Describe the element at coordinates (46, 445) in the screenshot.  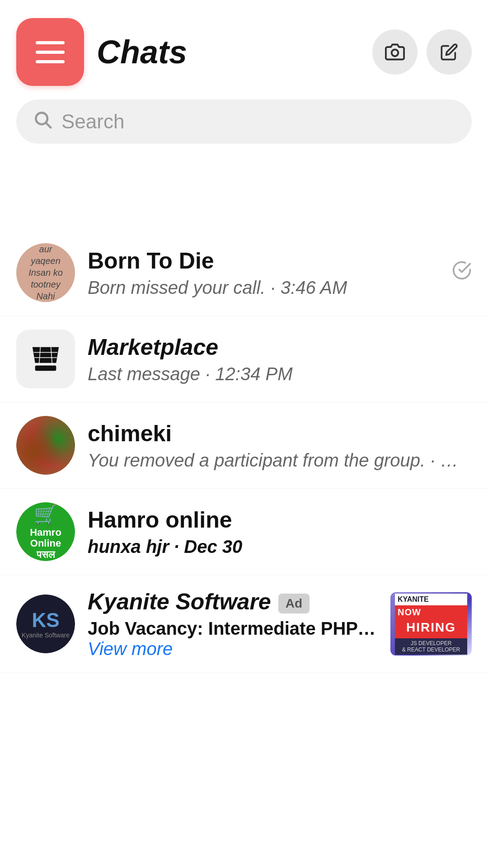
I see `chimeki-bg` at that location.